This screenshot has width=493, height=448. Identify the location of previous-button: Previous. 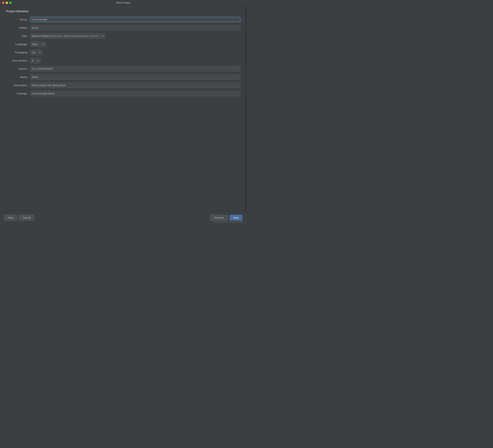
(219, 218).